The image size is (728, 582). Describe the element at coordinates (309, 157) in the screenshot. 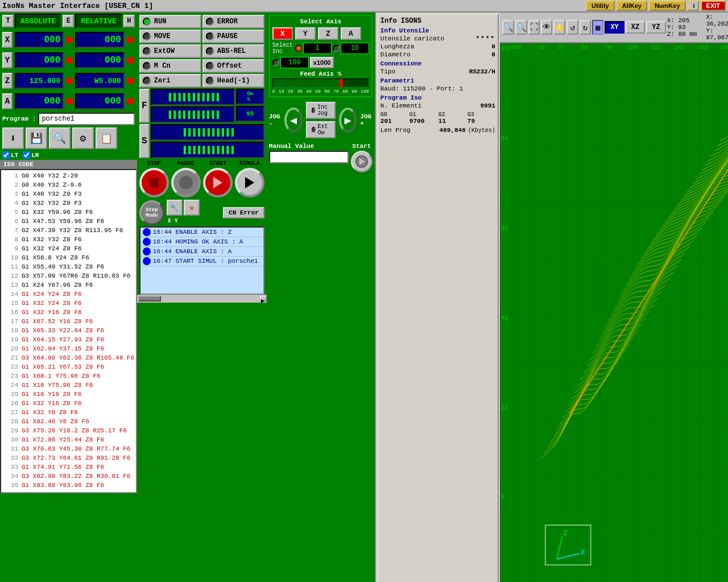

I see `manual-value-input` at that location.